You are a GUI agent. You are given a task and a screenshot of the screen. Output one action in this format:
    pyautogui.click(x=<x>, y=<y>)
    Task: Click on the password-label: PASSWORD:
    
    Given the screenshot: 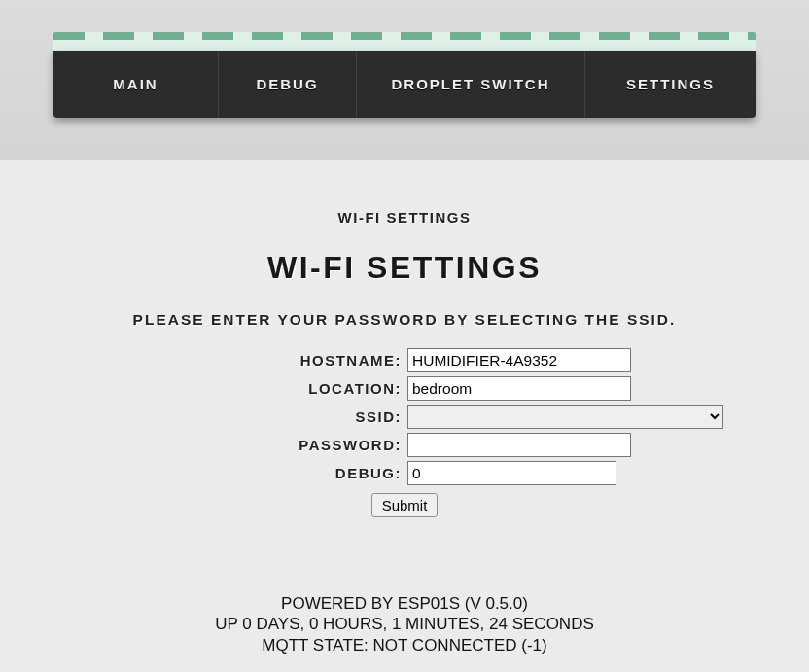 What is the action you would take?
    pyautogui.click(x=236, y=445)
    